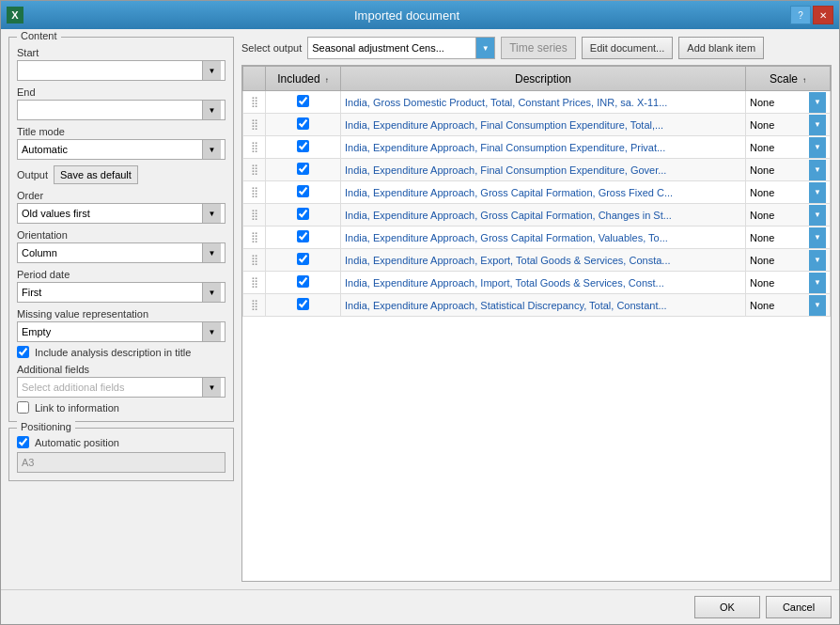 The height and width of the screenshot is (625, 840). Describe the element at coordinates (211, 292) in the screenshot. I see `period-date-arrow: ▼` at that location.